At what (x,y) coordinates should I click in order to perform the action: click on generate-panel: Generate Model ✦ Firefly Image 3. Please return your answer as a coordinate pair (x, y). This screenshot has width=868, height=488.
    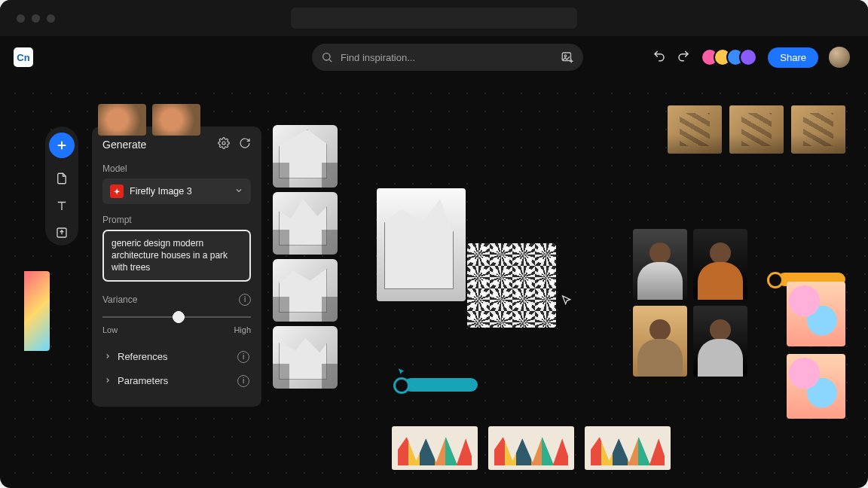
    Looking at the image, I should click on (176, 267).